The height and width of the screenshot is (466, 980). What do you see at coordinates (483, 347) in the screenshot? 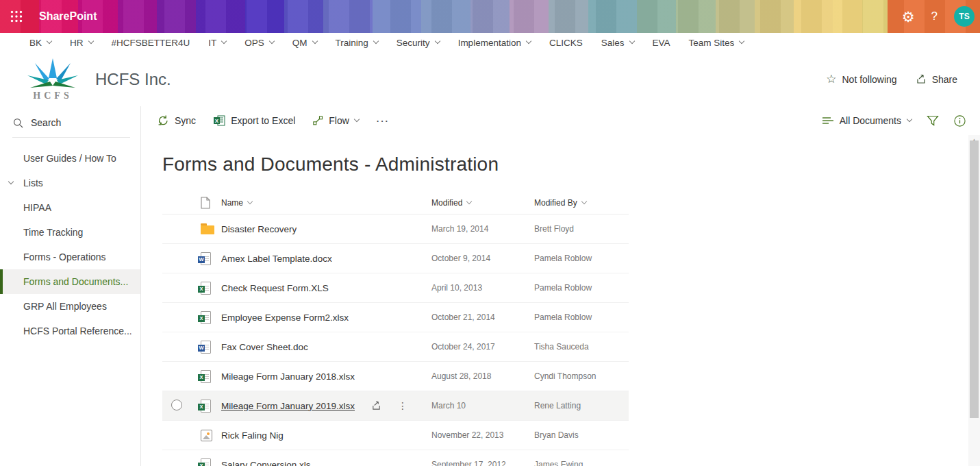
I see `modified-date: October 24, 2017` at bounding box center [483, 347].